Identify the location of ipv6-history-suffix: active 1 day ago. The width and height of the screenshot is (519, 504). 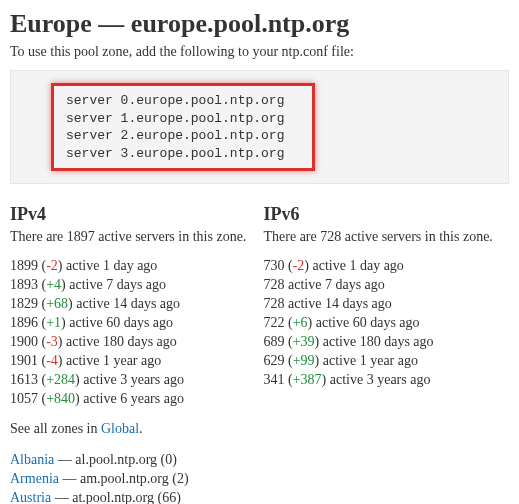
(356, 266).